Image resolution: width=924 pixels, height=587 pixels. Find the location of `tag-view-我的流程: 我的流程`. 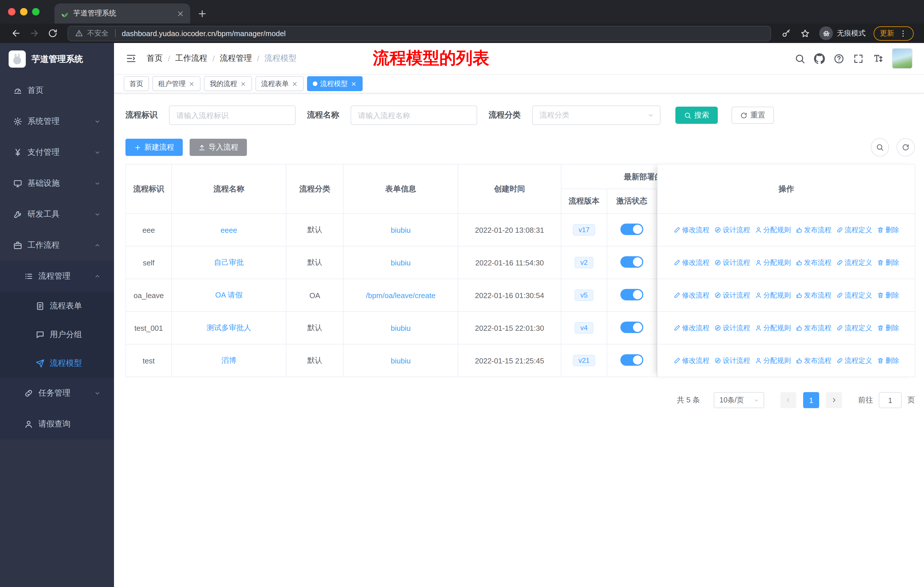

tag-view-我的流程: 我的流程 is located at coordinates (228, 84).